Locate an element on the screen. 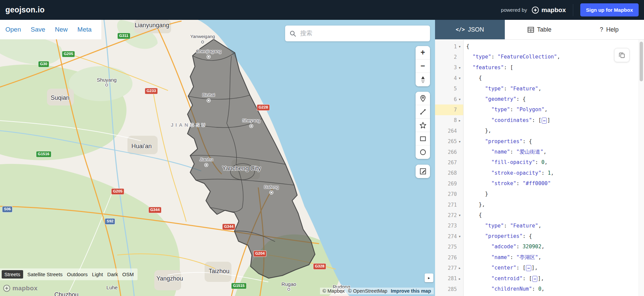 This screenshot has width=644, height=296. line-content: "features": [ is located at coordinates (488, 68).